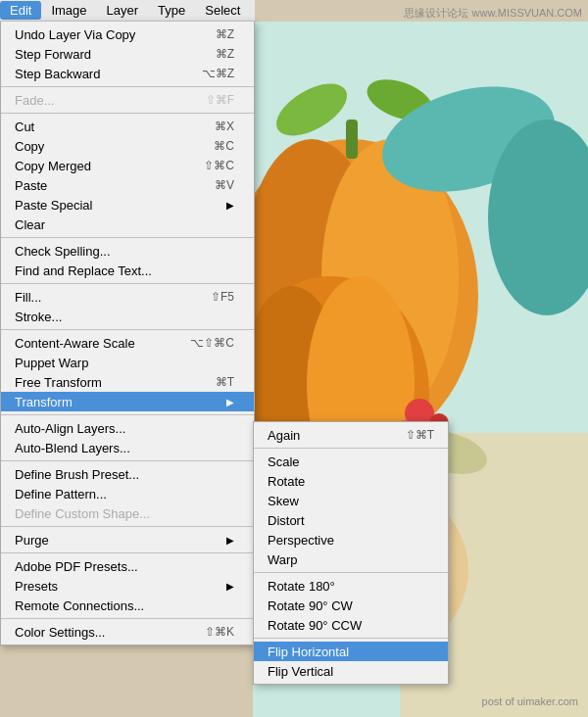  I want to click on edit-menu-item-define-pattern: Define Pattern..., so click(127, 494).